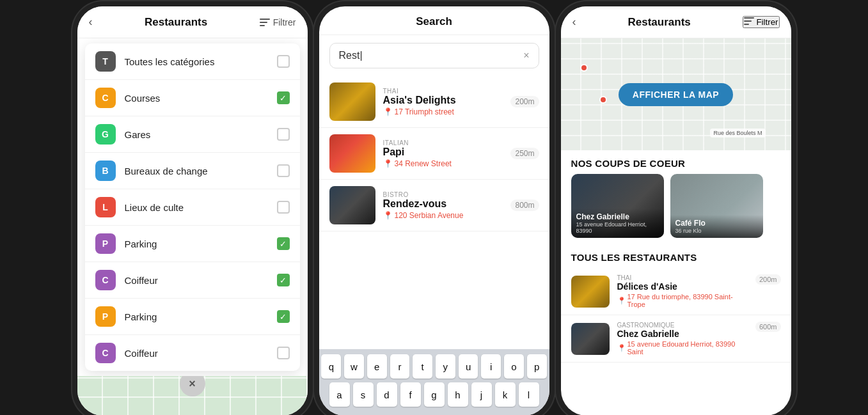  I want to click on key-r: r, so click(400, 366).